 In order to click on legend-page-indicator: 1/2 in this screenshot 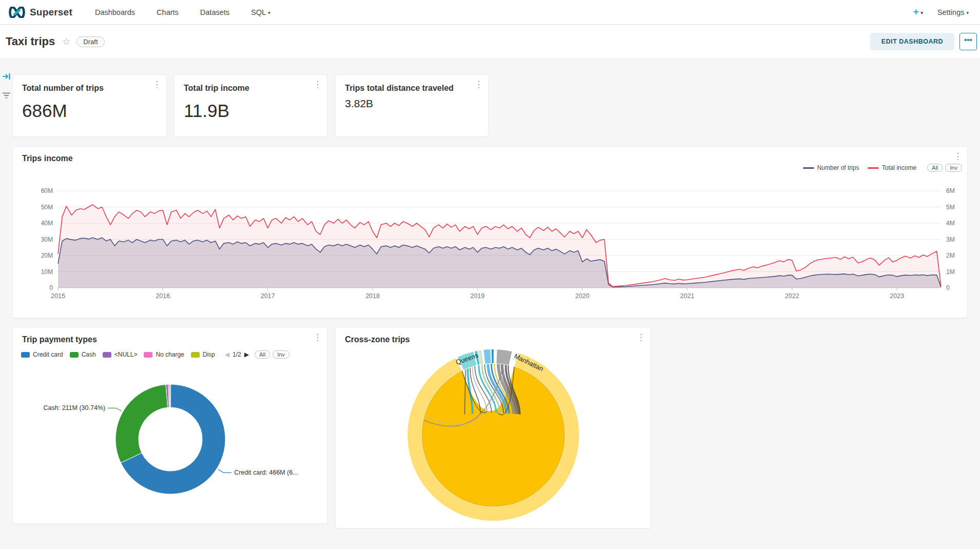, I will do `click(237, 355)`.